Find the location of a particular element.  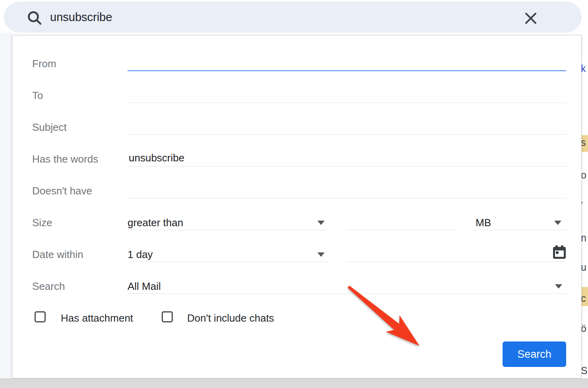

search-input is located at coordinates (273, 17).